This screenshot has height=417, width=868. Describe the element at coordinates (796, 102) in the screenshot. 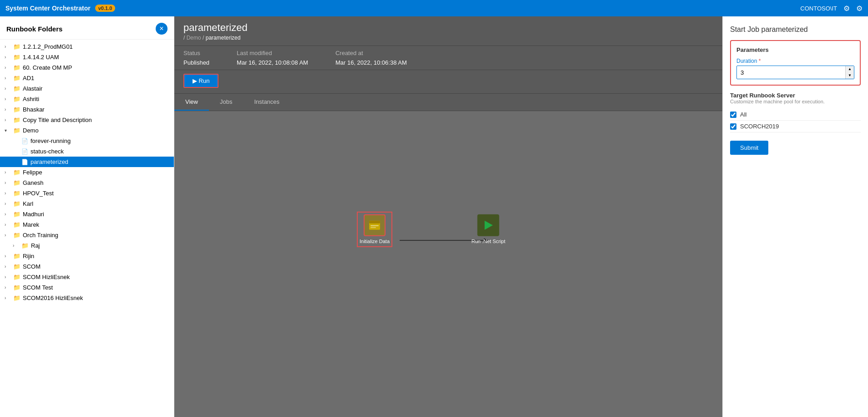

I see `target-section-sub: Customize the machine pool for execution…` at that location.